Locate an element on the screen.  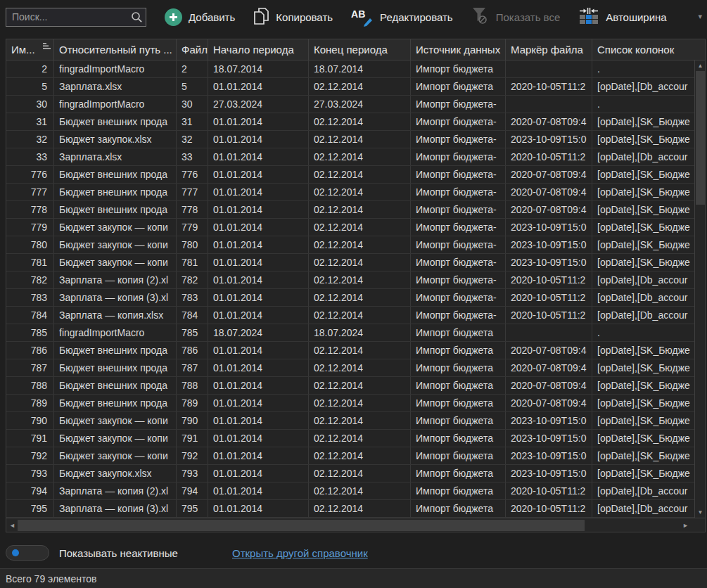
edit-button: AB Редактировать is located at coordinates (402, 17).